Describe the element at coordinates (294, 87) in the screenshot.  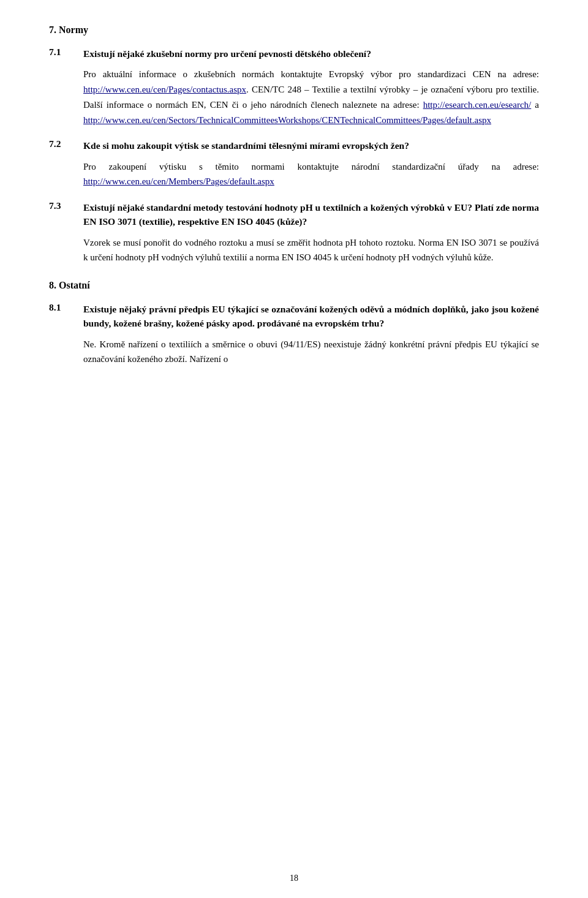
I see `question-71-block: 7.1 Existují nějaké zkušební normy pro u…` at that location.